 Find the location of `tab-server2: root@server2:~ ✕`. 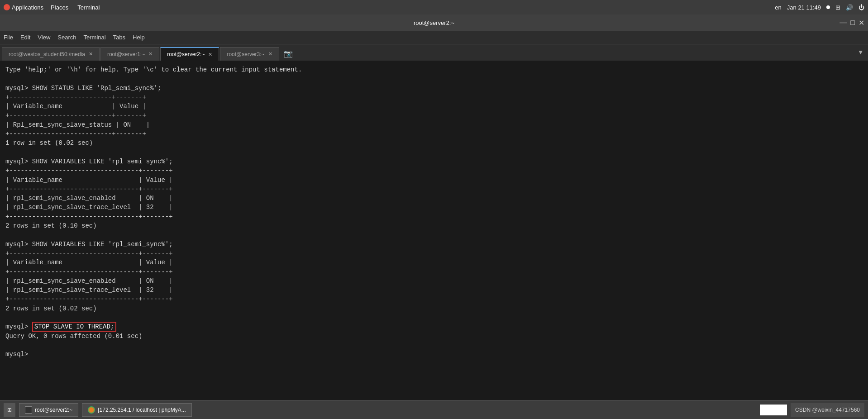

tab-server2: root@server2:~ ✕ is located at coordinates (190, 54).